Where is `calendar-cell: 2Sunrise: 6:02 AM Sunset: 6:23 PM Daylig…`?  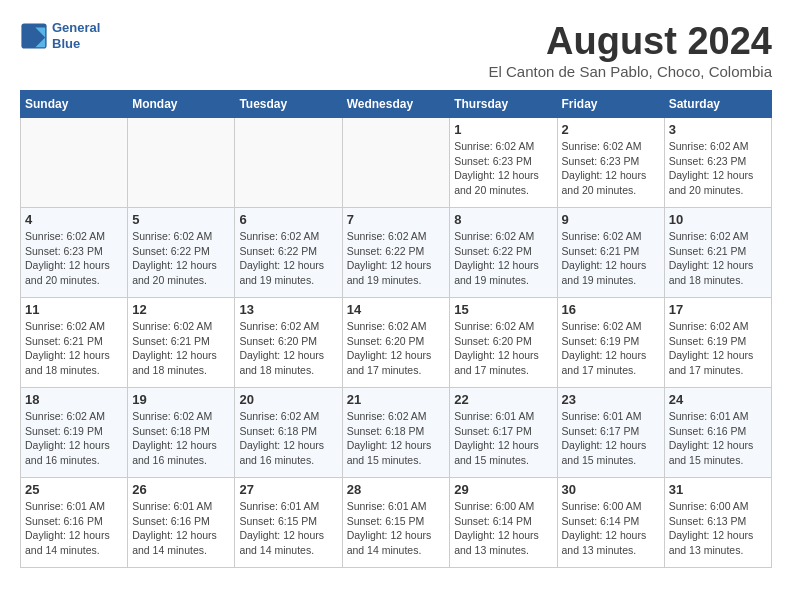
calendar-cell: 2Sunrise: 6:02 AM Sunset: 6:23 PM Daylig… is located at coordinates (610, 163).